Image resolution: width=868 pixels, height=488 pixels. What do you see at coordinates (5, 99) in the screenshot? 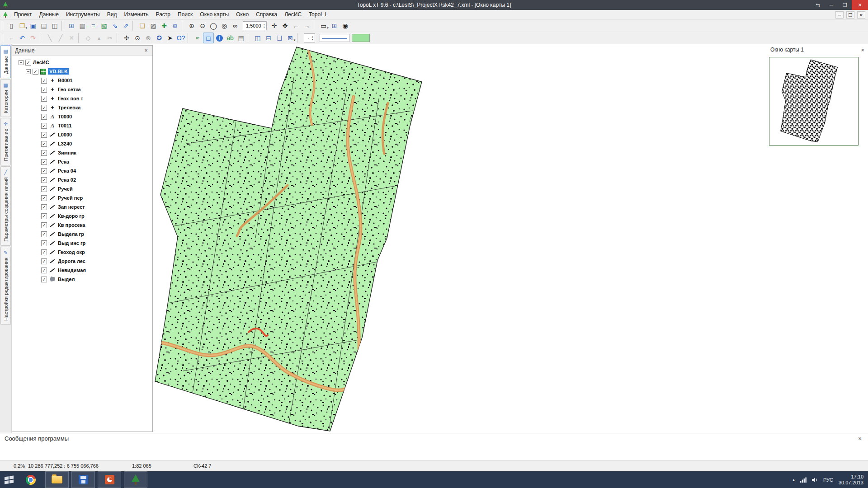
I see `tab-categories: ▦ Категории` at bounding box center [5, 99].